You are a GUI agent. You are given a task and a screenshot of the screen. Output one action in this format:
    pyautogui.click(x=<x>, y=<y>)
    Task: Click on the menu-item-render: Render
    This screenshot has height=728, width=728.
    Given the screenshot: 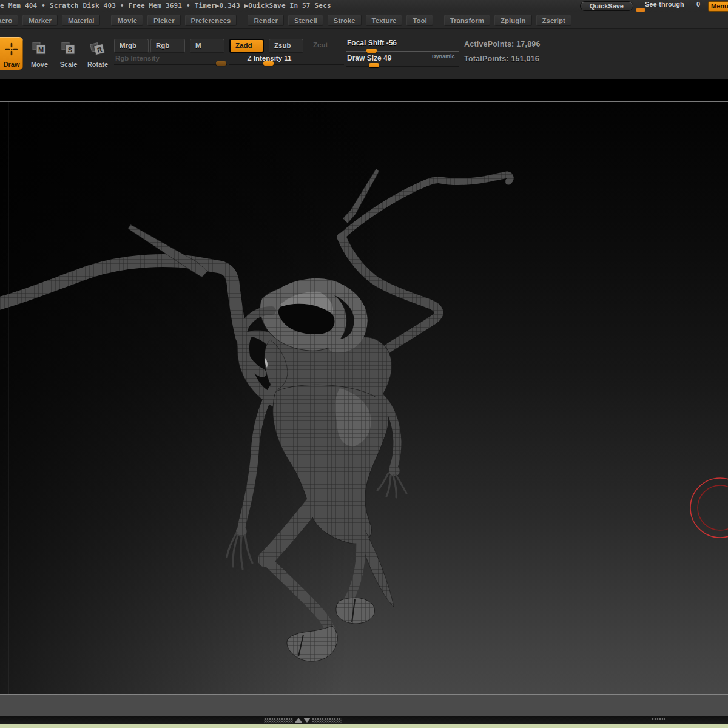 What is the action you would take?
    pyautogui.click(x=266, y=21)
    